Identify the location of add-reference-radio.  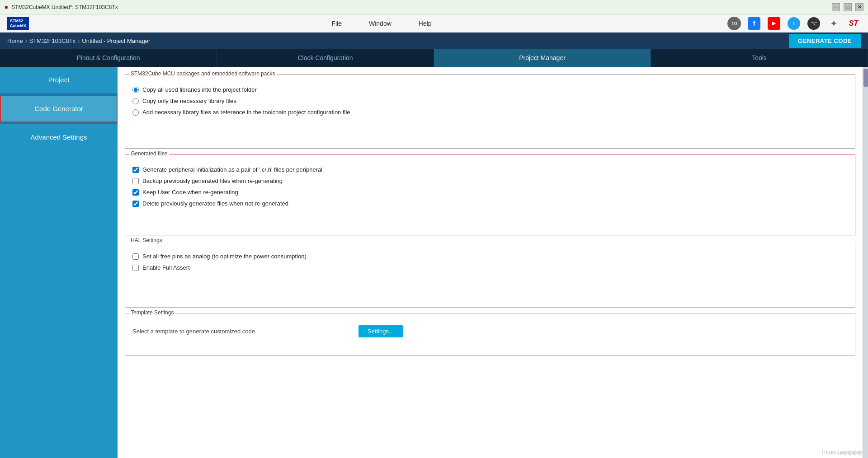
(136, 112).